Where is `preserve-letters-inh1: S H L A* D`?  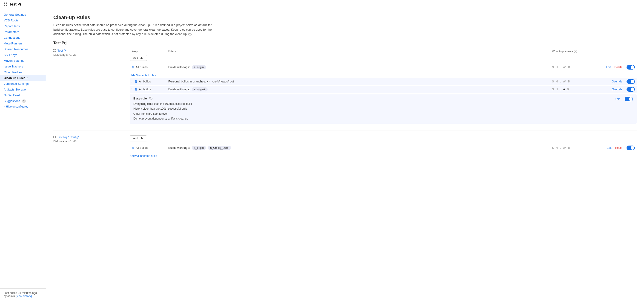 preserve-letters-inh1: S H L A* D is located at coordinates (577, 82).